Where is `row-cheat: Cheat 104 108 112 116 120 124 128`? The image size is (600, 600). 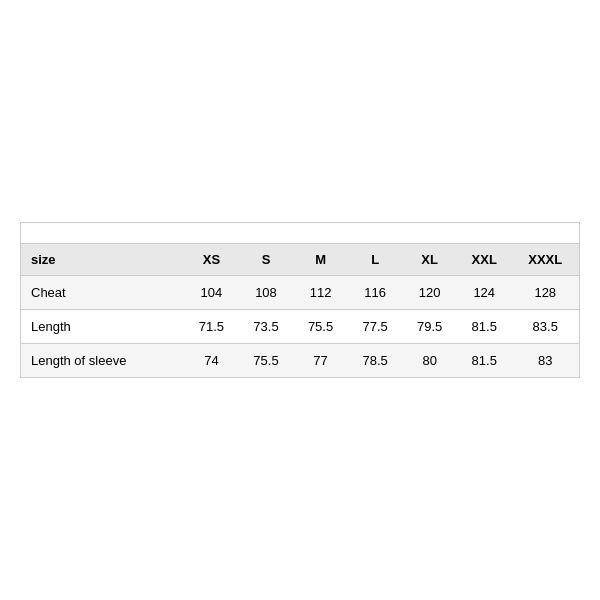 row-cheat: Cheat 104 108 112 116 120 124 128 is located at coordinates (300, 293).